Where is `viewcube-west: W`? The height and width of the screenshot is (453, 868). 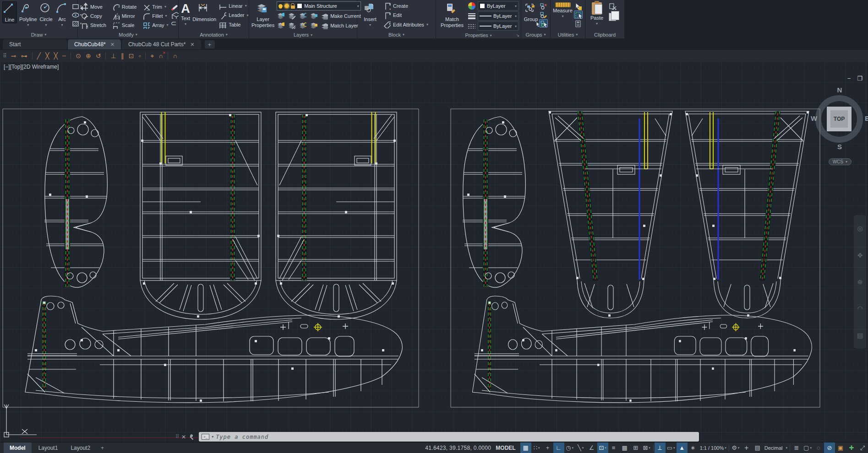
viewcube-west: W is located at coordinates (814, 118).